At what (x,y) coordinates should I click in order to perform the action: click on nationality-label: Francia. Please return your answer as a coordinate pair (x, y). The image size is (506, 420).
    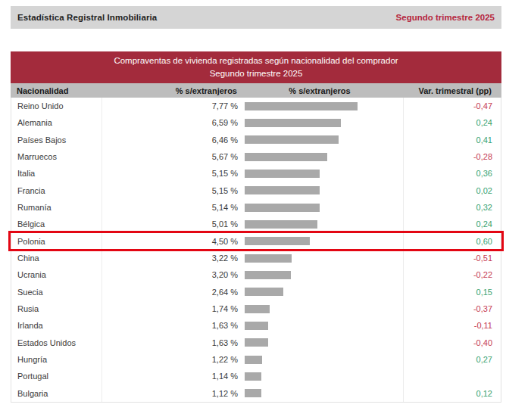
    Looking at the image, I should click on (56, 191).